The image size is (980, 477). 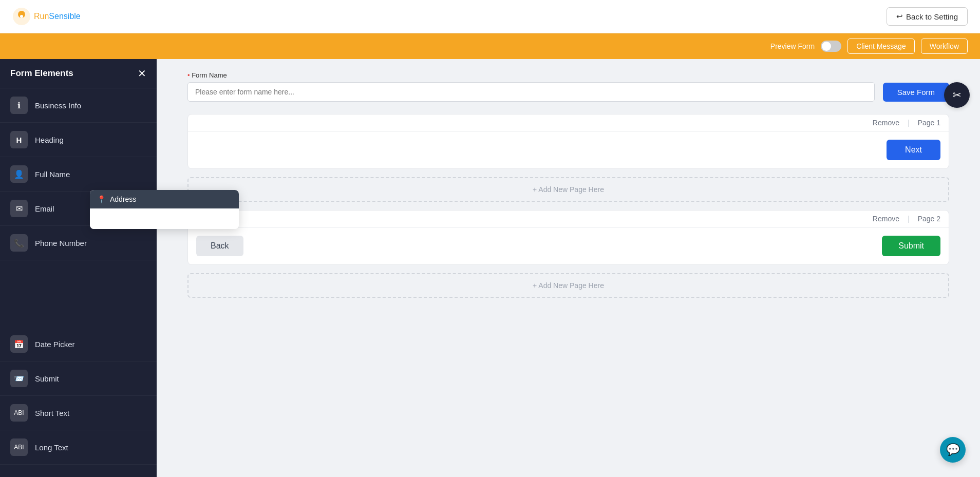 What do you see at coordinates (142, 73) in the screenshot?
I see `close-icon: ✕` at bounding box center [142, 73].